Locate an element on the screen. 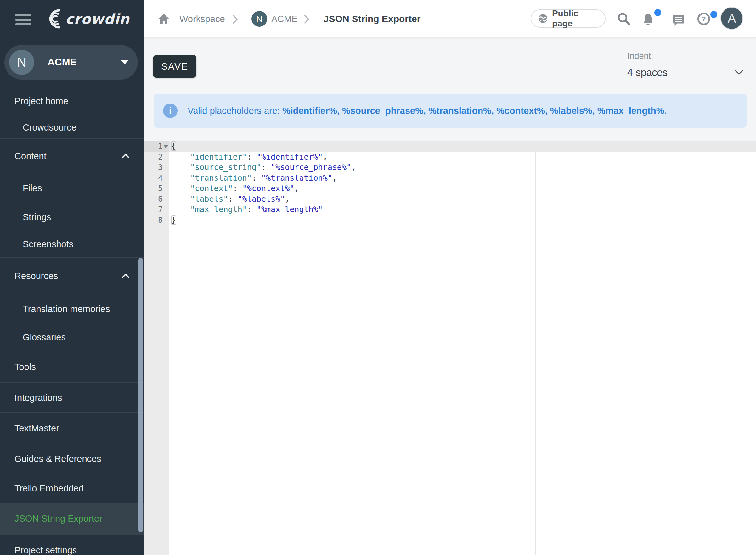 Image resolution: width=756 pixels, height=555 pixels. sidebar-item-textmaster: TextMaster is located at coordinates (72, 428).